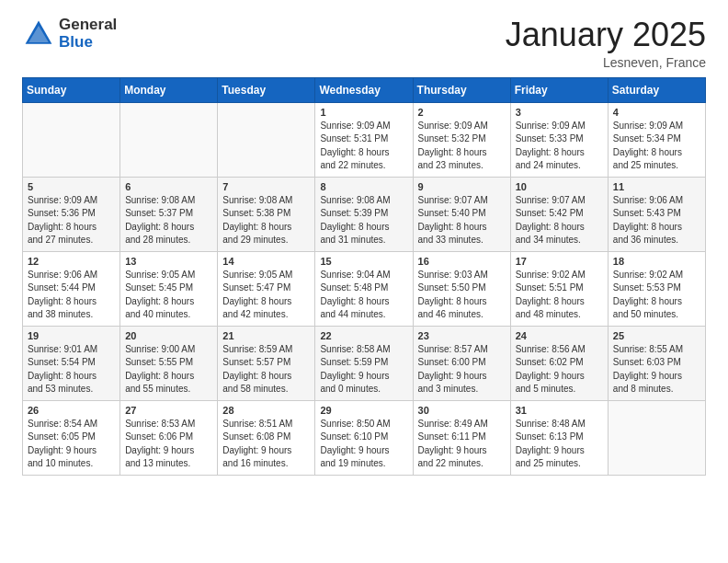 The width and height of the screenshot is (728, 563). What do you see at coordinates (656, 112) in the screenshot?
I see `day-number: 4` at bounding box center [656, 112].